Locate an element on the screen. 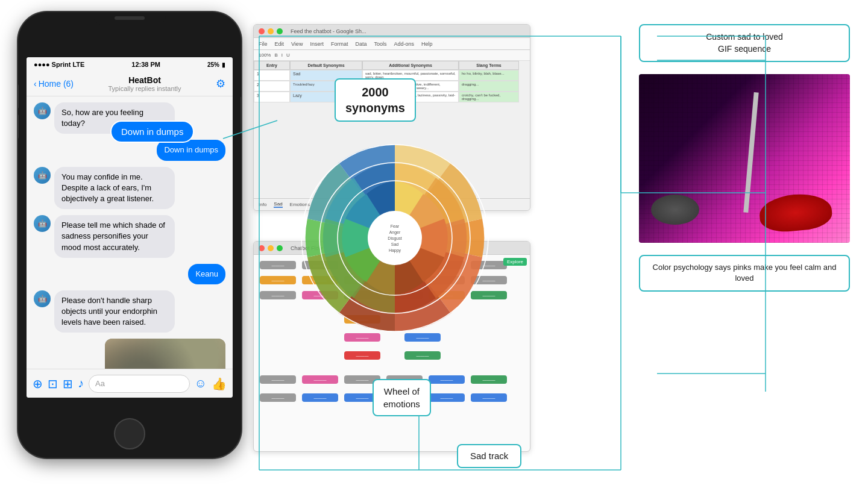 Image resolution: width=868 pixels, height=485 pixels. menu-addons: Add-ons is located at coordinates (404, 44).